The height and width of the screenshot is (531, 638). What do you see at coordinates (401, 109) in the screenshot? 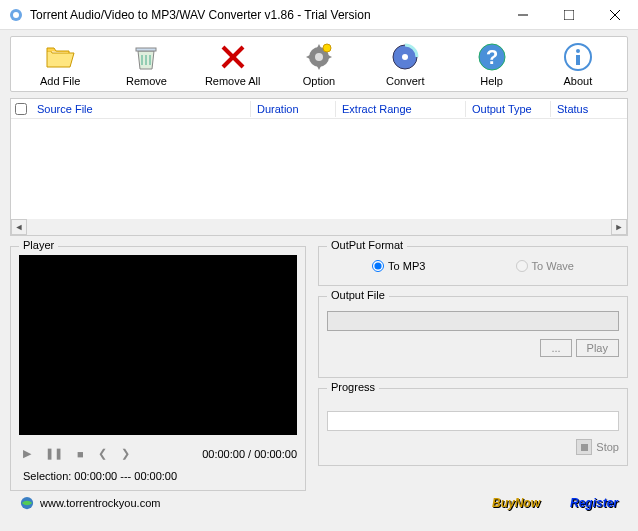
I see `col-extract-range: Extract Range` at bounding box center [401, 109].